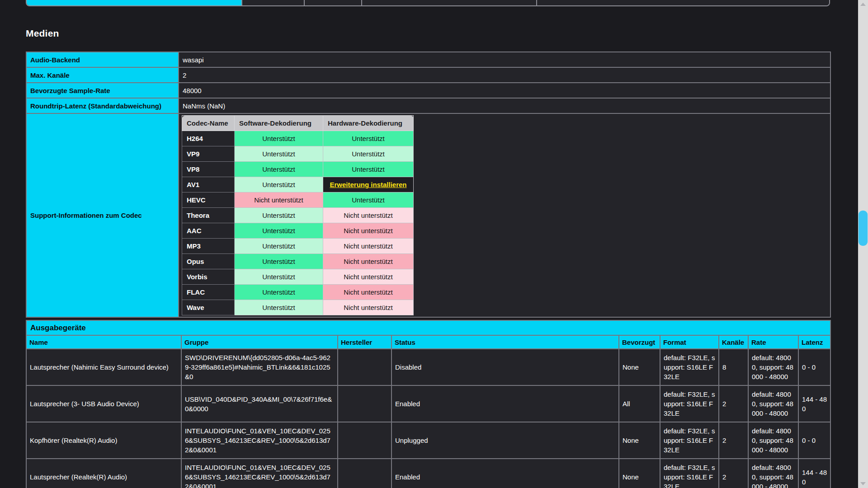 The image size is (868, 488). Describe the element at coordinates (428, 3) in the screenshot. I see `previous-table-bottom-edge` at that location.